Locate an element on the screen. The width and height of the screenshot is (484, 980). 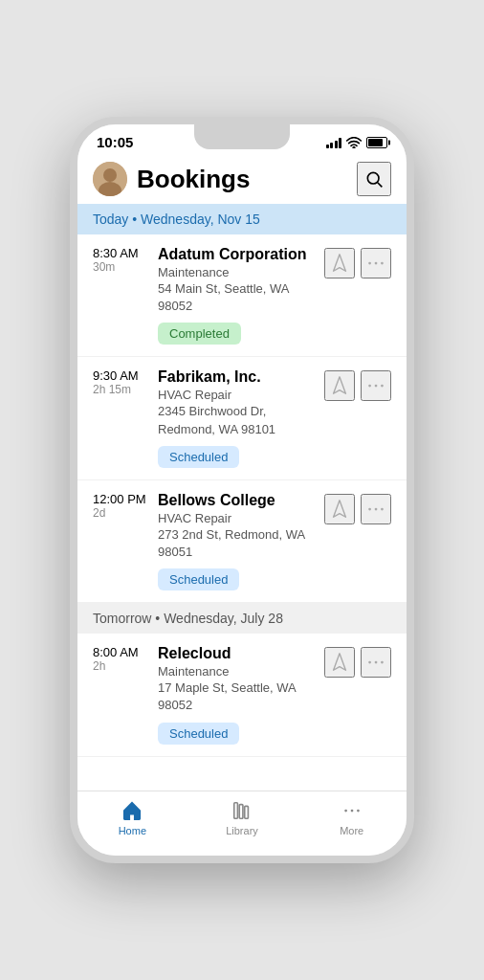
app-header: Bookings is located at coordinates (242, 179).